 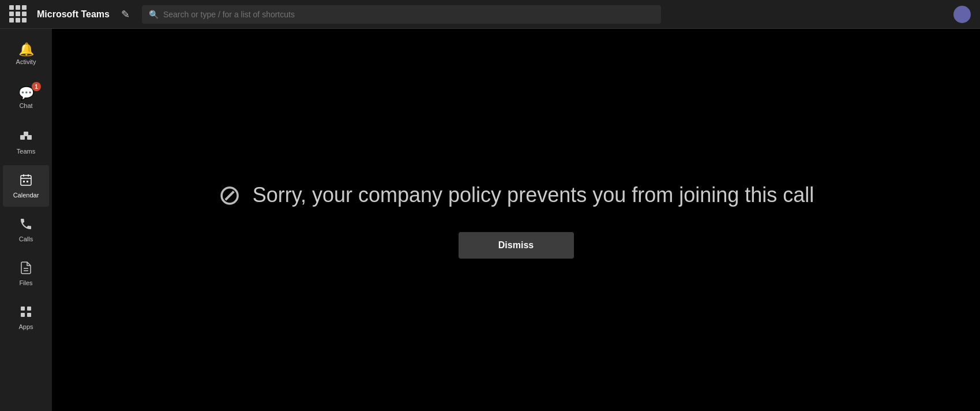 I want to click on calls-icon, so click(x=26, y=225).